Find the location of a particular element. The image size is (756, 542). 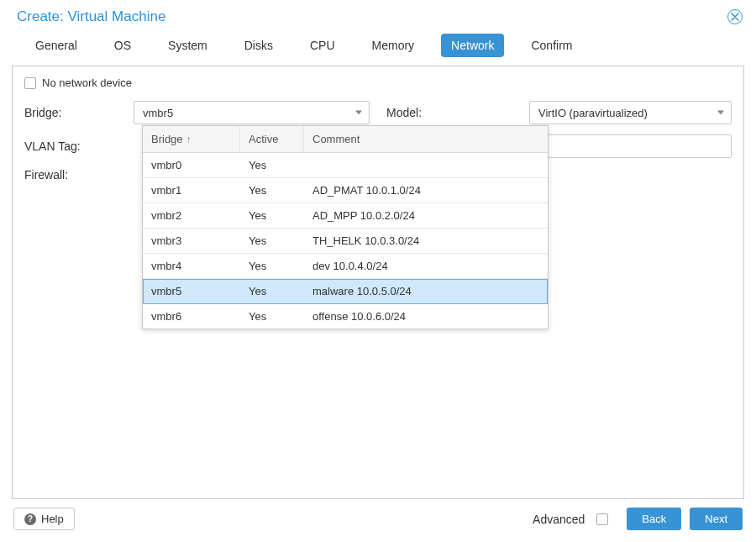

cell-bridge: vmbr4 is located at coordinates (192, 266).